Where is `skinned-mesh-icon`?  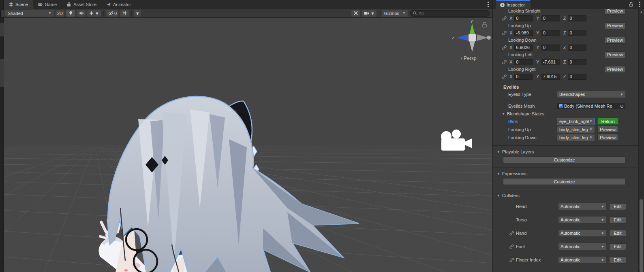 skinned-mesh-icon is located at coordinates (561, 106).